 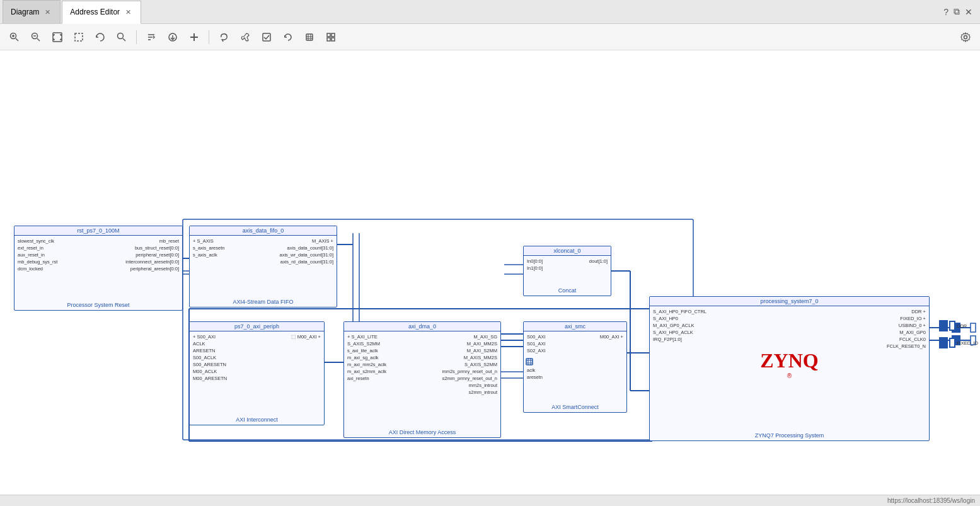 I want to click on ps7-axi-block: ps7_0_axi_periph + S00_AXI ACLK ARESETN …, so click(x=257, y=373).